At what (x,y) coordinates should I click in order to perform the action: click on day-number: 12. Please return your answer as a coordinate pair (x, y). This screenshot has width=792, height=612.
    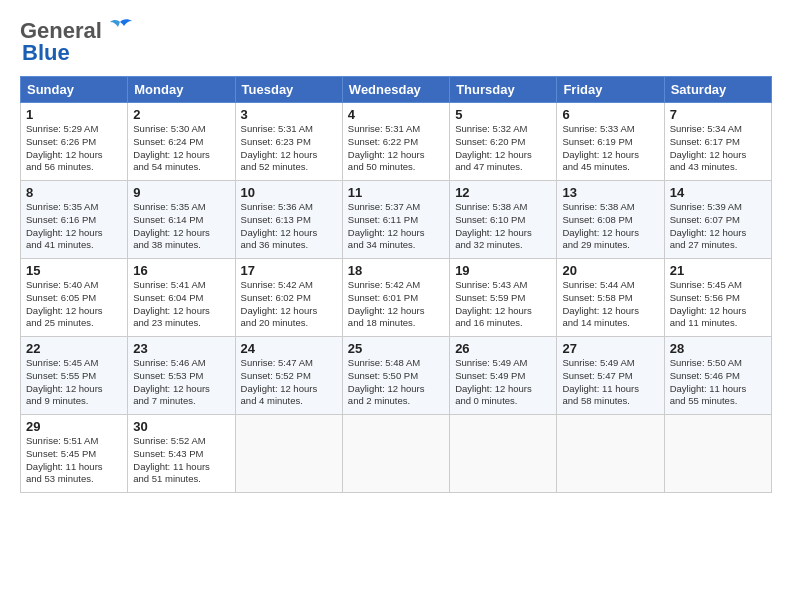
    Looking at the image, I should click on (503, 192).